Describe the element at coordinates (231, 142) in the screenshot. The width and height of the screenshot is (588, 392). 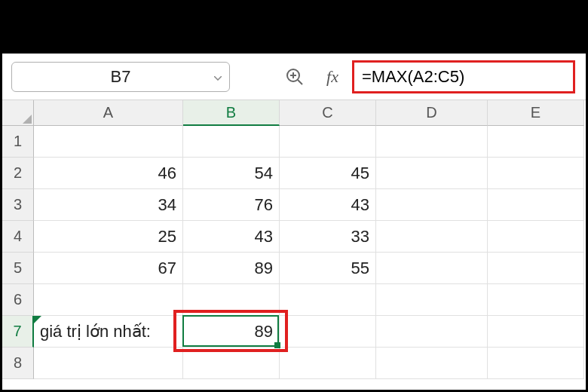
I see `cell-B1` at that location.